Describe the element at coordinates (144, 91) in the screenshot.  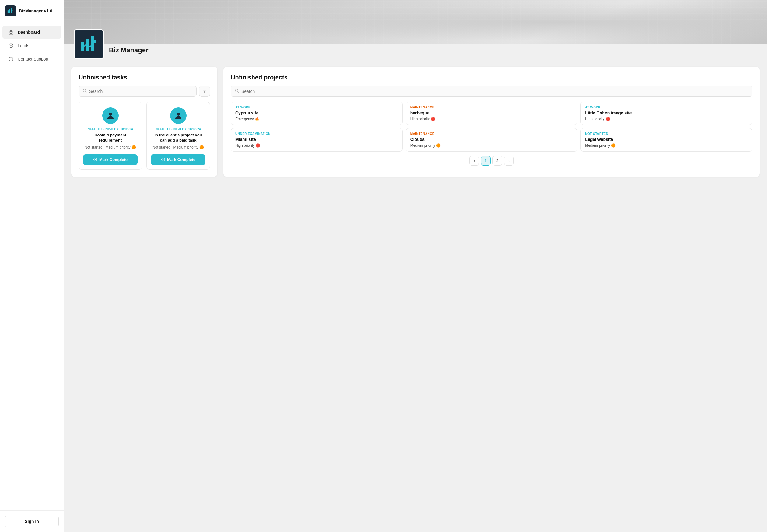
I see `tasks-search-bar` at that location.